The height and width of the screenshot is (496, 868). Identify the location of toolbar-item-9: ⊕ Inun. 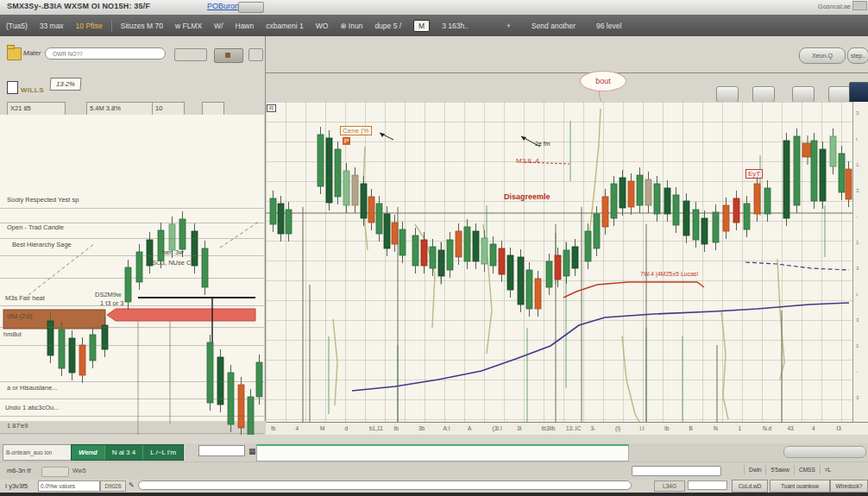
(351, 26).